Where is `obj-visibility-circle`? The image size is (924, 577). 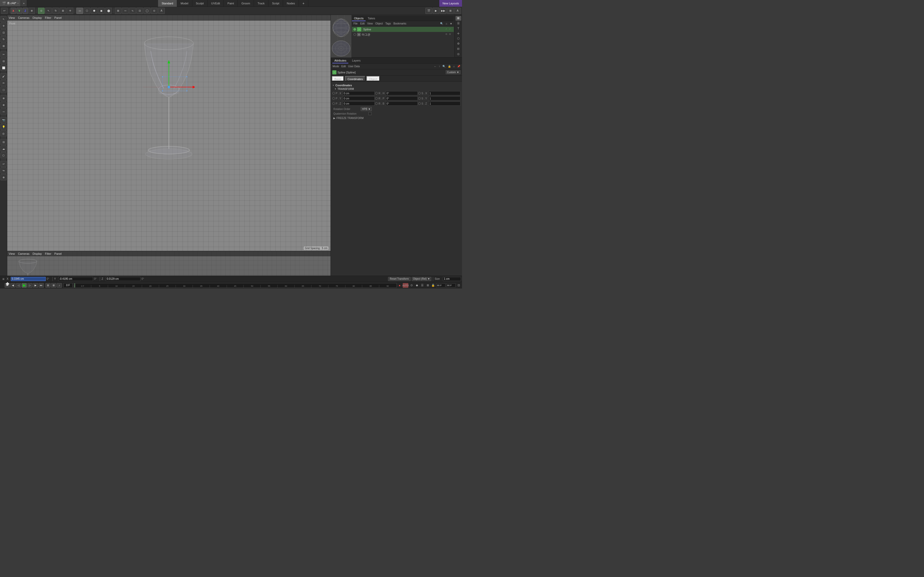 obj-visibility-circle is located at coordinates (355, 29).